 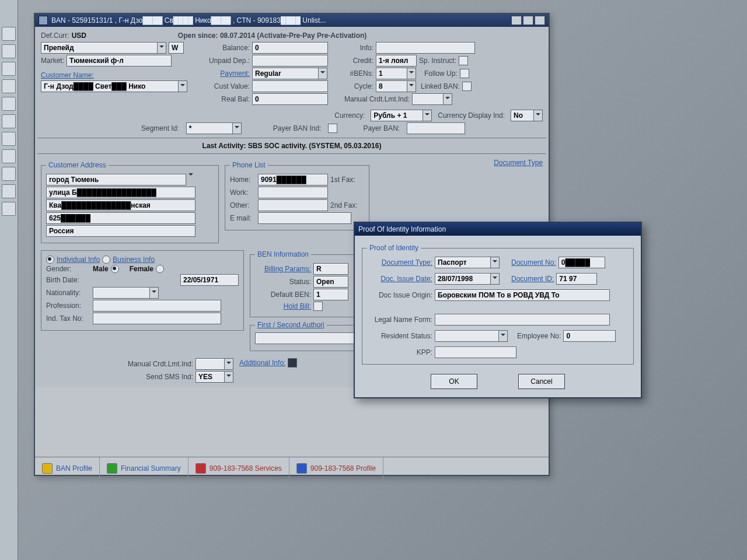 I want to click on additional-info-checkbox, so click(x=292, y=363).